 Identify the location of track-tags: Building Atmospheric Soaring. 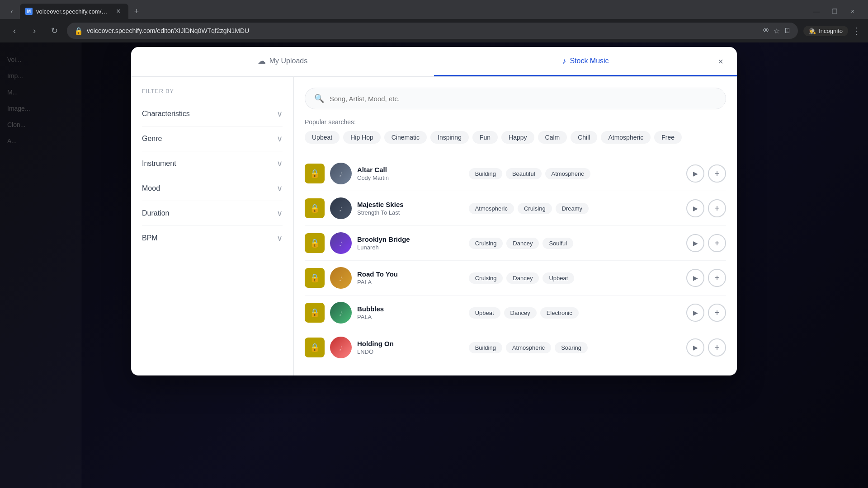
(575, 348).